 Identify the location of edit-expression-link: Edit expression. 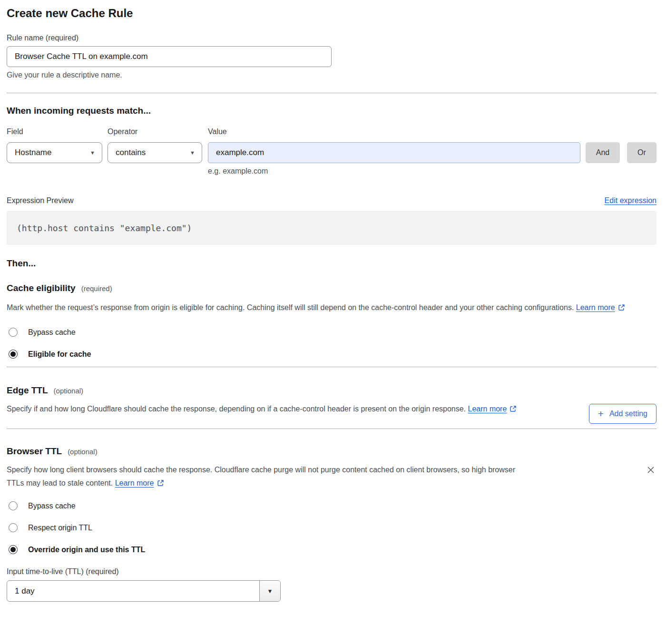
(631, 201).